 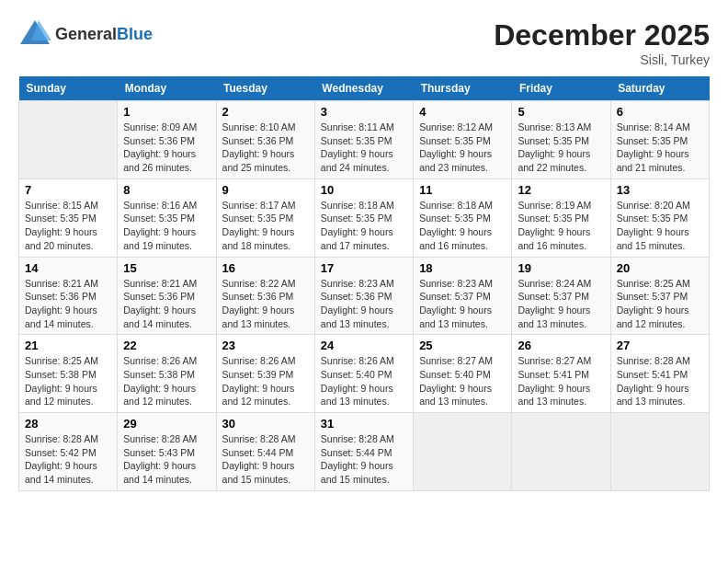 What do you see at coordinates (463, 140) in the screenshot?
I see `calendar-cell: 4Sunrise: 8:12 AMSunset: 5:35 PMDaylight…` at bounding box center [463, 140].